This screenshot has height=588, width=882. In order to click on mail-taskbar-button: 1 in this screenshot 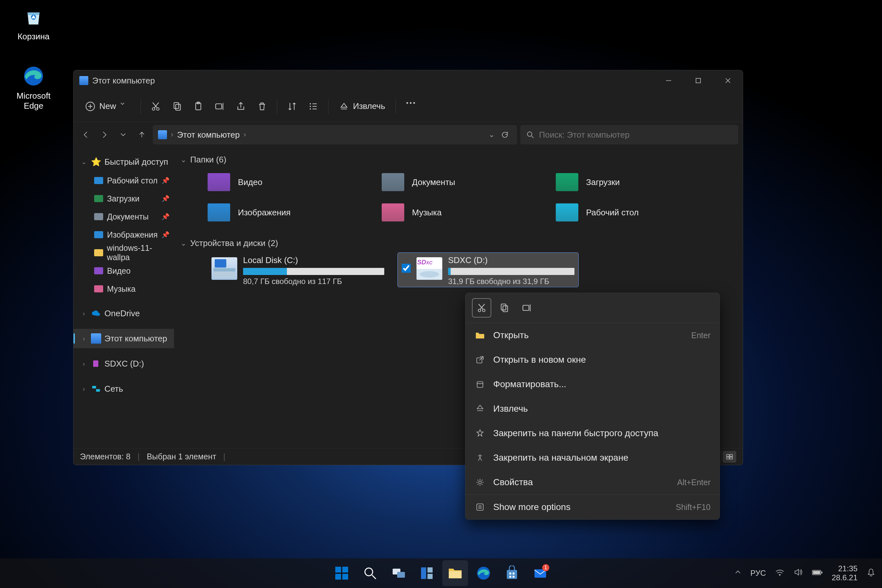, I will do `click(540, 573)`.